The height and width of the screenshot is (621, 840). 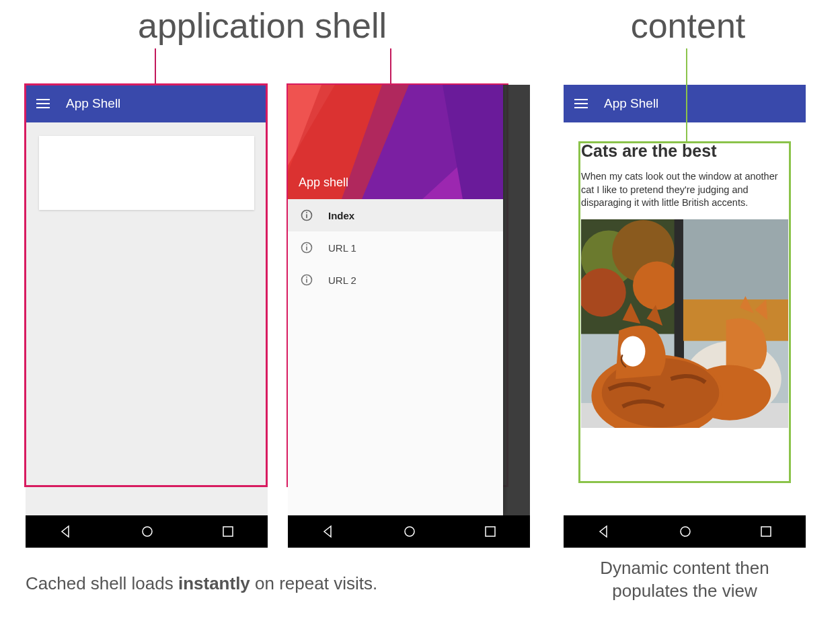 I want to click on article-body: When my cats look out the window at anot…, so click(x=685, y=190).